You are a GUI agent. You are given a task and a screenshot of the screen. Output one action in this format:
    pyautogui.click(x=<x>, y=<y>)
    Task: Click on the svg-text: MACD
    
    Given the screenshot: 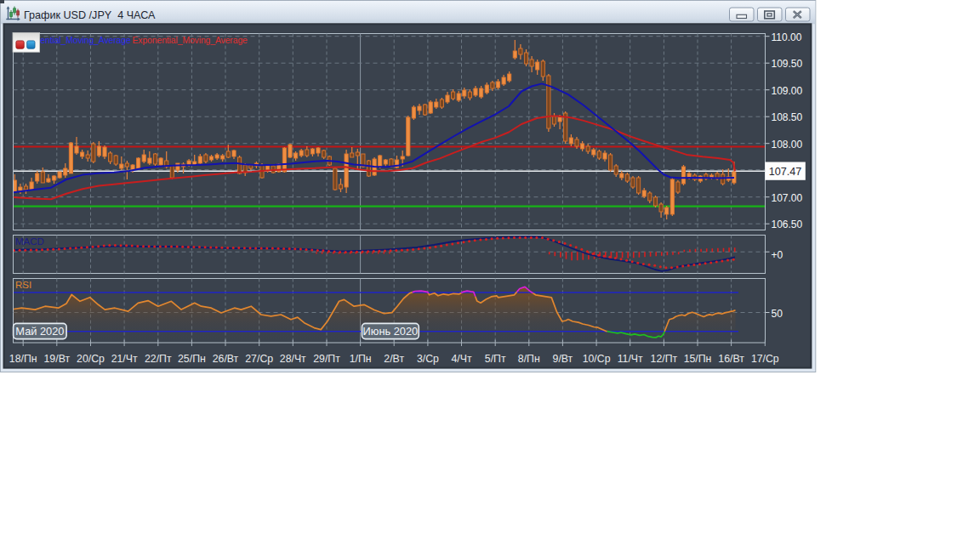 What is the action you would take?
    pyautogui.click(x=30, y=241)
    